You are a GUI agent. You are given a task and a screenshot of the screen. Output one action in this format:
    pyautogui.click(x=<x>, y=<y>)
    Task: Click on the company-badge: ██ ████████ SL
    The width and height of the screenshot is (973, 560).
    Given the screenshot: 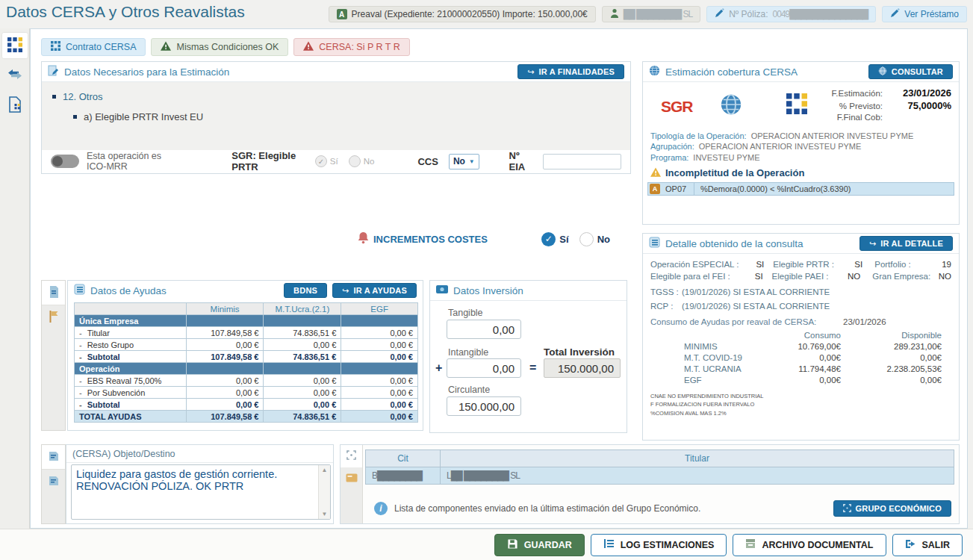 What is the action you would take?
    pyautogui.click(x=651, y=14)
    